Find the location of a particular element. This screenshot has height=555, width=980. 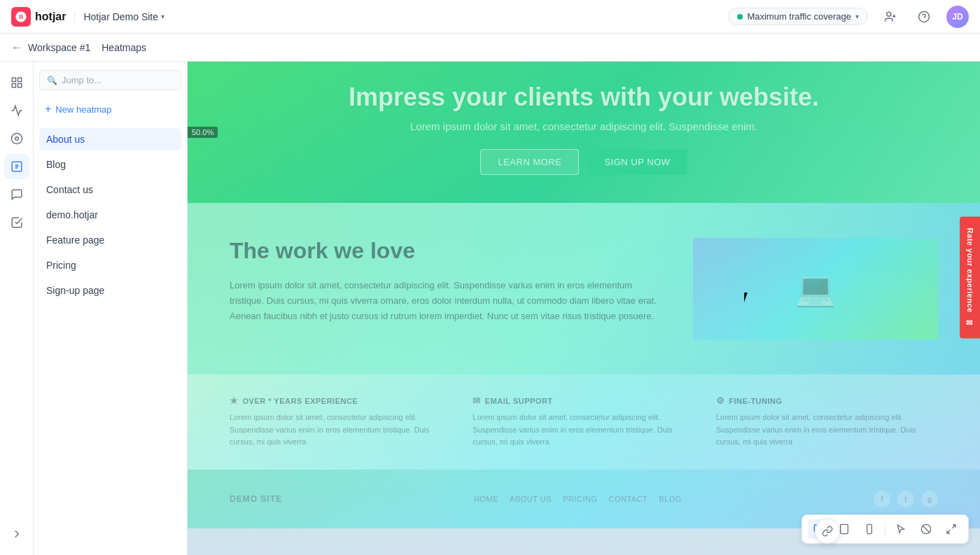

nav-sidebar: 🔍 Jump to... + New heatmap About us Blog… is located at coordinates (111, 308).